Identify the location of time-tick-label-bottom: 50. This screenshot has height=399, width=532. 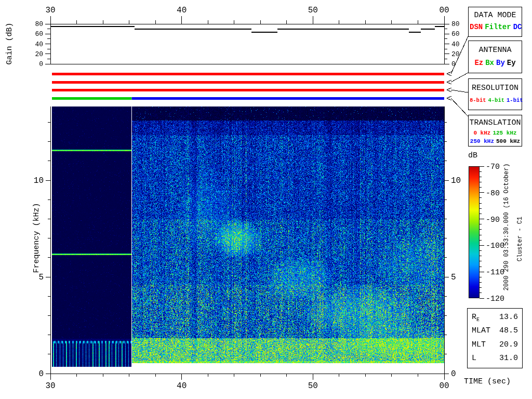
(313, 386).